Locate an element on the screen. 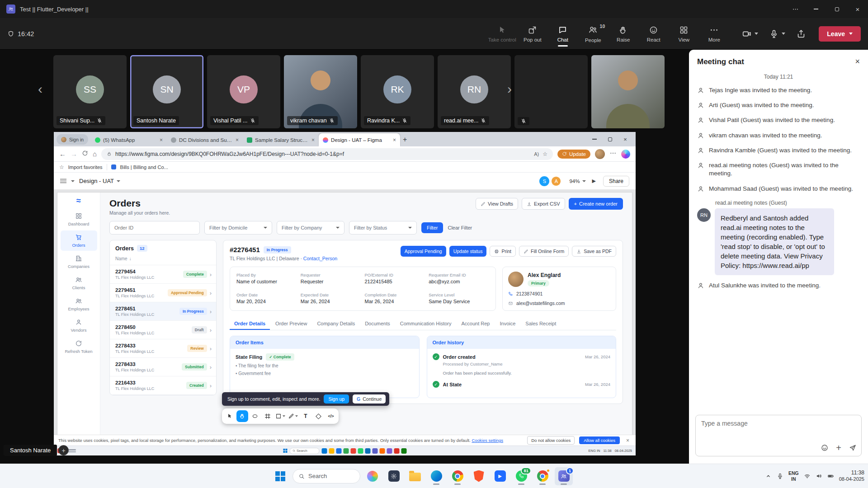  hand-tool-icon is located at coordinates (242, 416).